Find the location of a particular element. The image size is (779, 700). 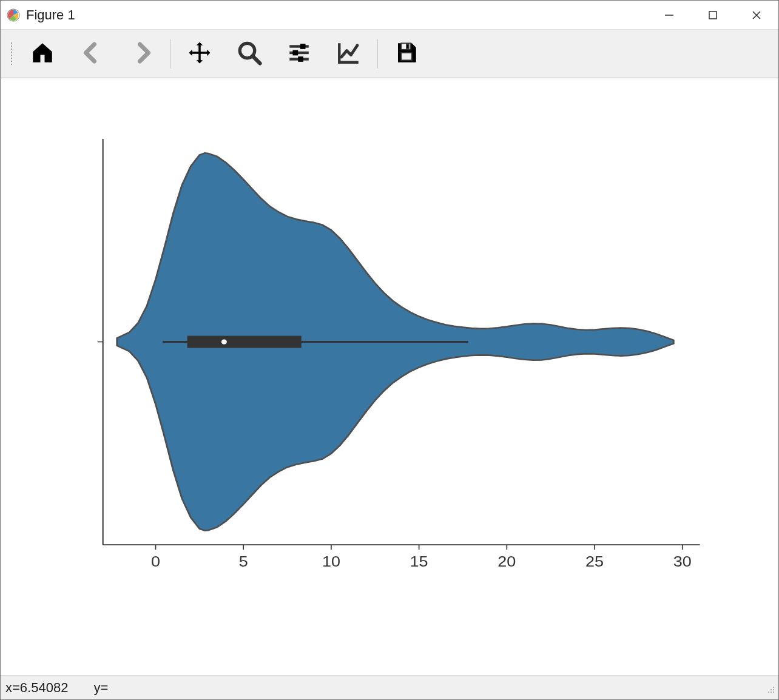

x-tick-label: 20 is located at coordinates (507, 562).